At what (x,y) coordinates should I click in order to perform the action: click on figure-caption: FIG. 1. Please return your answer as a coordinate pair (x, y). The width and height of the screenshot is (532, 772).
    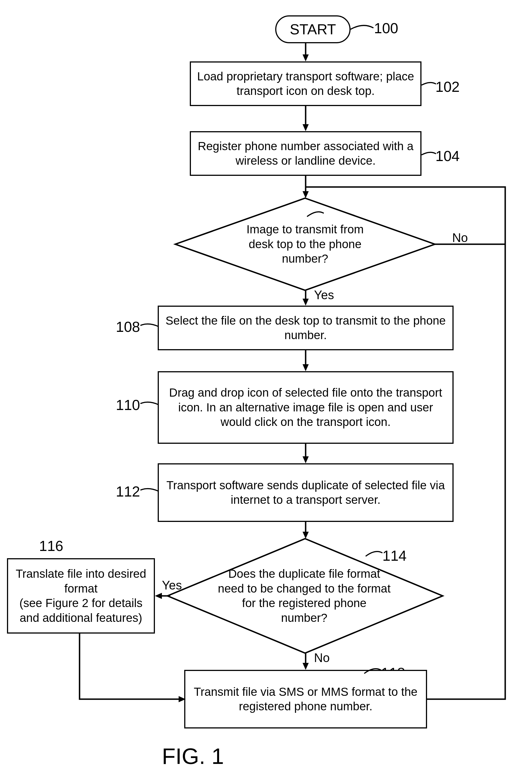
    Looking at the image, I should click on (193, 757).